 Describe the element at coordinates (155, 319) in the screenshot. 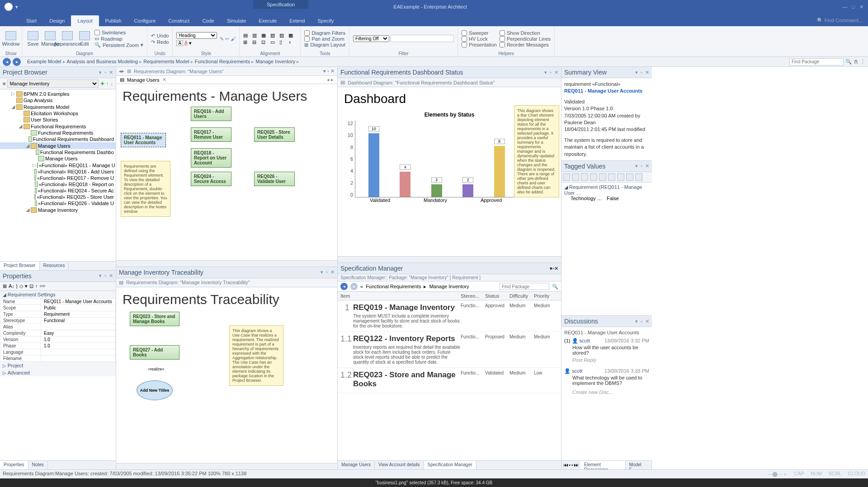

I see `req023-element: REQ023 - Store and Manage Books` at that location.